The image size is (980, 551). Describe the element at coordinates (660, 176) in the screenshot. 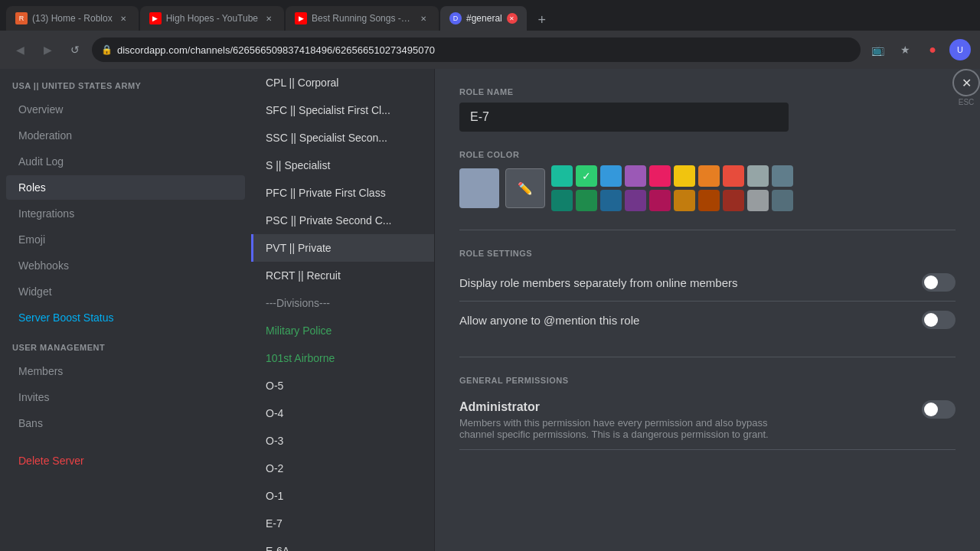

I see `color-swatch-pink` at that location.